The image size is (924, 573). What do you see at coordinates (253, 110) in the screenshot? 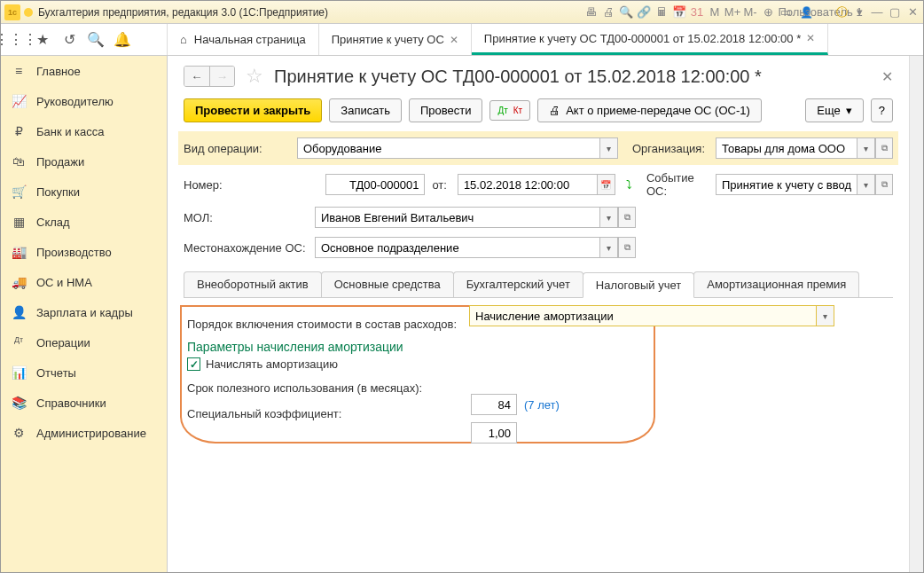
I see `post-and-close-button: Провести и закрыть` at bounding box center [253, 110].